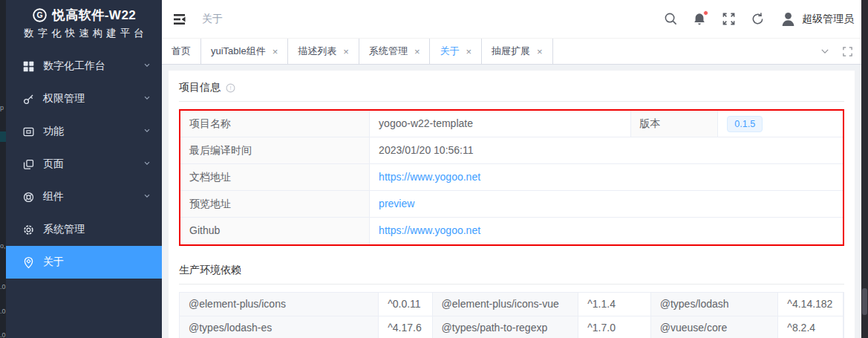 This screenshot has height=338, width=868. What do you see at coordinates (606, 204) in the screenshot?
I see `desc-value: preview` at bounding box center [606, 204].